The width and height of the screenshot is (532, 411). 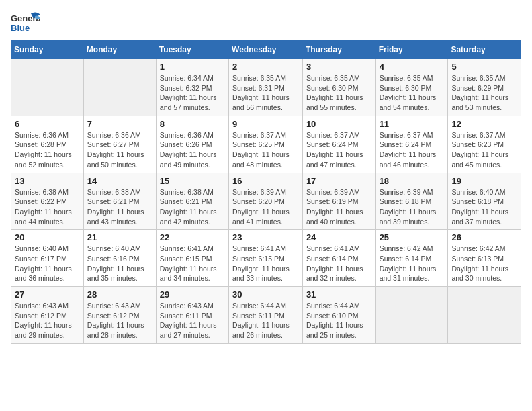 What do you see at coordinates (339, 201) in the screenshot?
I see `calendar-cell: 17Sunrise: 6:39 AM Sunset: 6:19 PM Dayli…` at bounding box center [339, 201].